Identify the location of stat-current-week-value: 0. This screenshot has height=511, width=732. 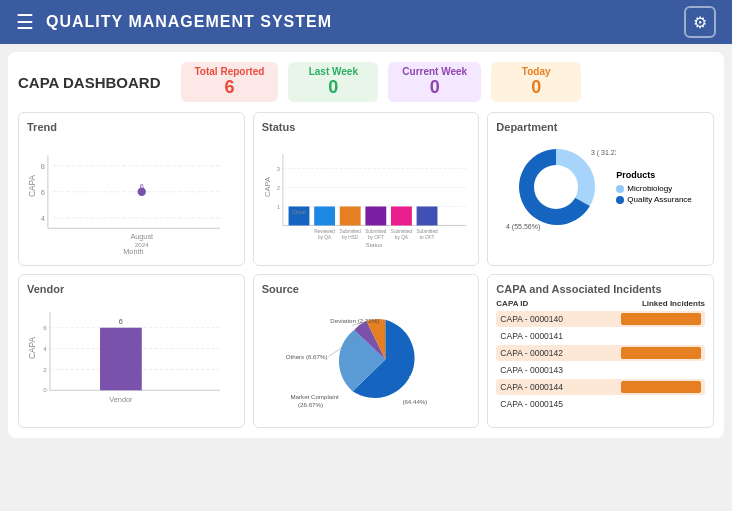
(434, 88).